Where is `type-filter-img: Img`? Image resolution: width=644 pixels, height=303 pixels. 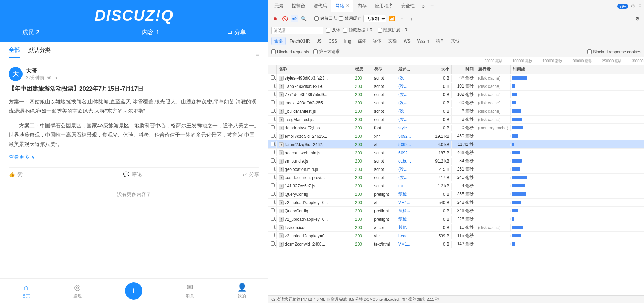 type-filter-img: Img is located at coordinates (347, 41).